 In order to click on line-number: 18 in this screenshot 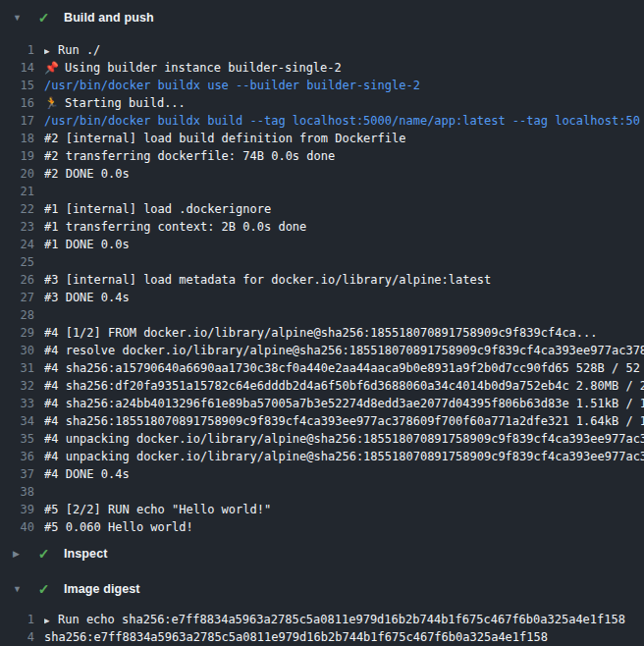, I will do `click(18, 138)`.